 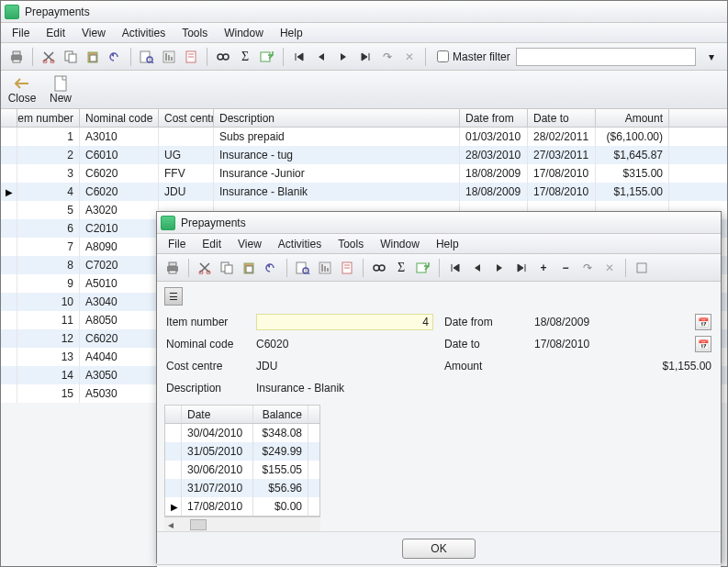 I want to click on label-cost-centre: Cost centre, so click(x=208, y=366).